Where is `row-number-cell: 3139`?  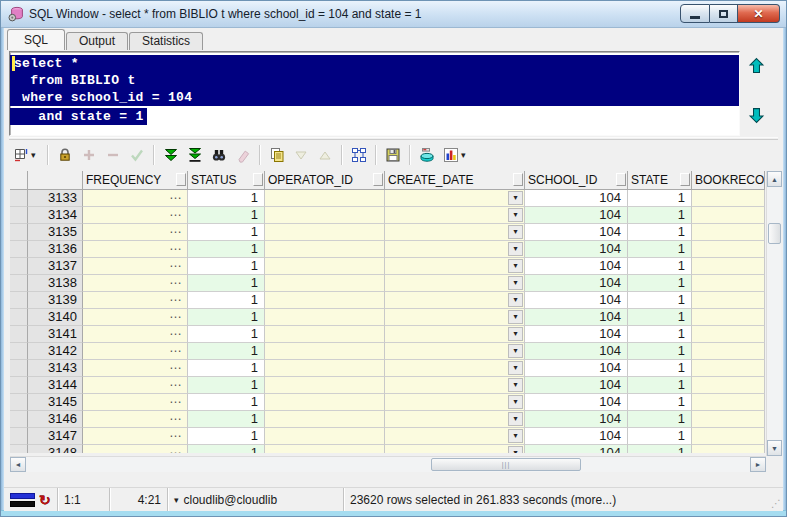
row-number-cell: 3139 is located at coordinates (56, 300).